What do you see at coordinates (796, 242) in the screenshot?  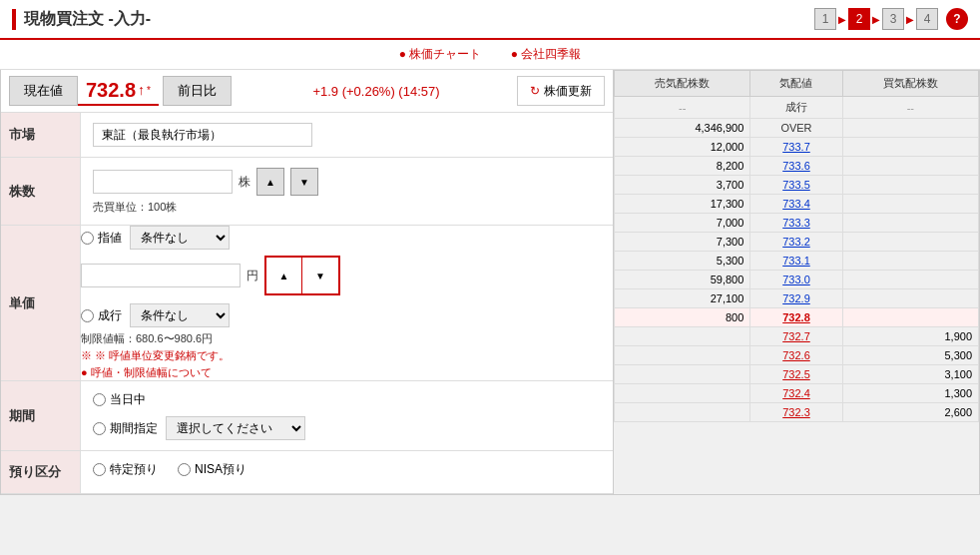 I see `order-book-price-7: 733.2` at bounding box center [796, 242].